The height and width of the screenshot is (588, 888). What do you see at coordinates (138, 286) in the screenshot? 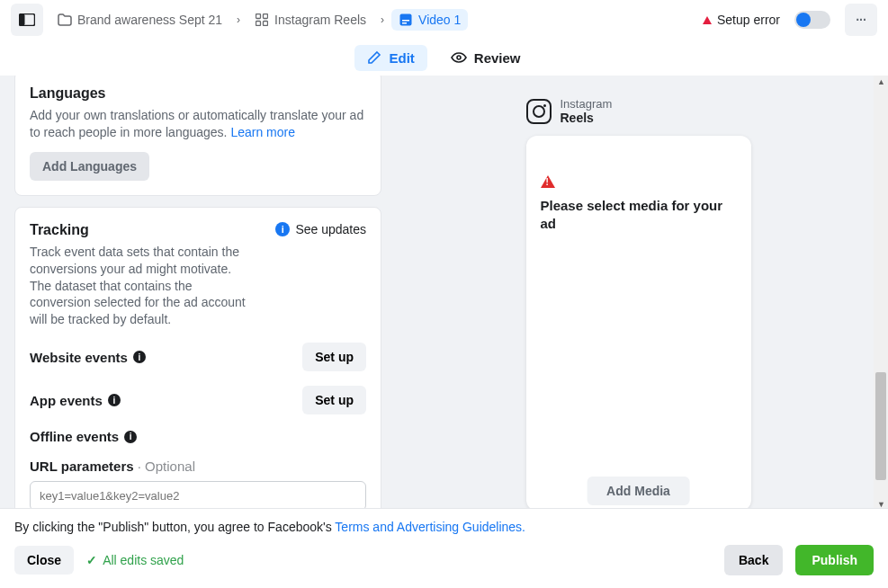
I see `tracking-desc: Track event data sets that contain the c…` at bounding box center [138, 286].